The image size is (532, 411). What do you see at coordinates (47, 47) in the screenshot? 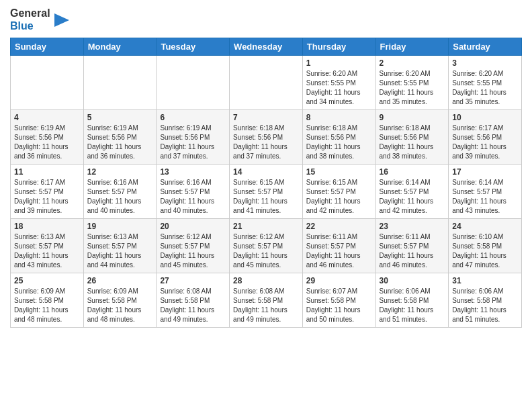
I see `weekday-sunday: Sunday` at bounding box center [47, 47].